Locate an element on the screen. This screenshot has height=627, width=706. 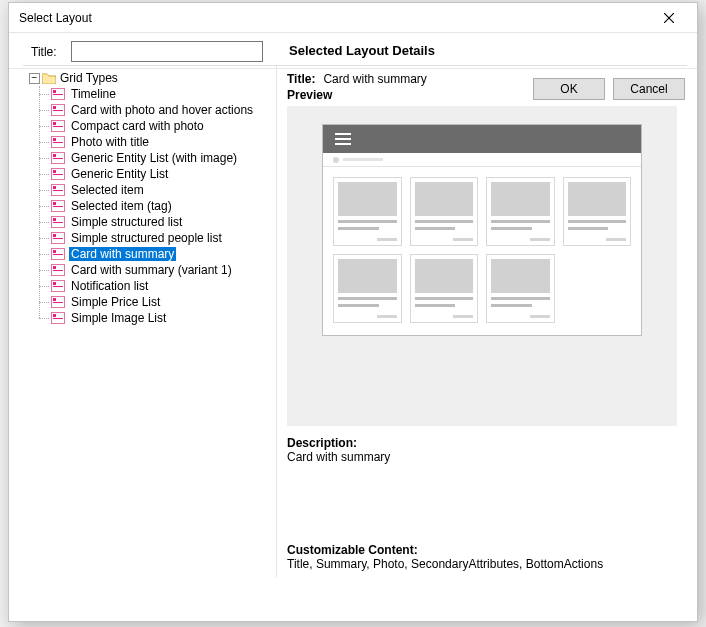
tree-item: Selected item is located at coordinates (164, 190).